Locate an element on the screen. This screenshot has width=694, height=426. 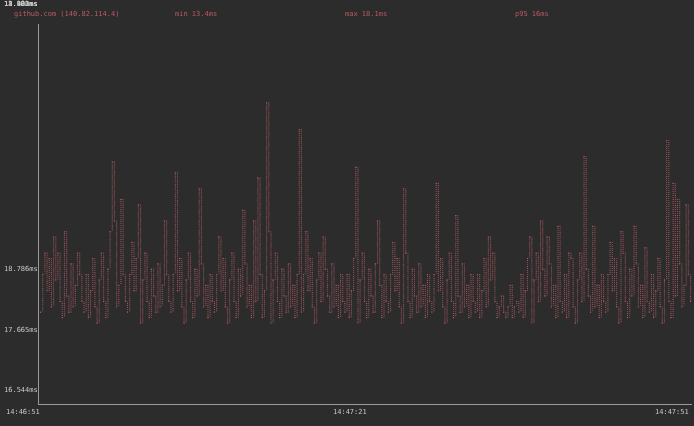
stat-min: min 13.4ms is located at coordinates (196, 14).